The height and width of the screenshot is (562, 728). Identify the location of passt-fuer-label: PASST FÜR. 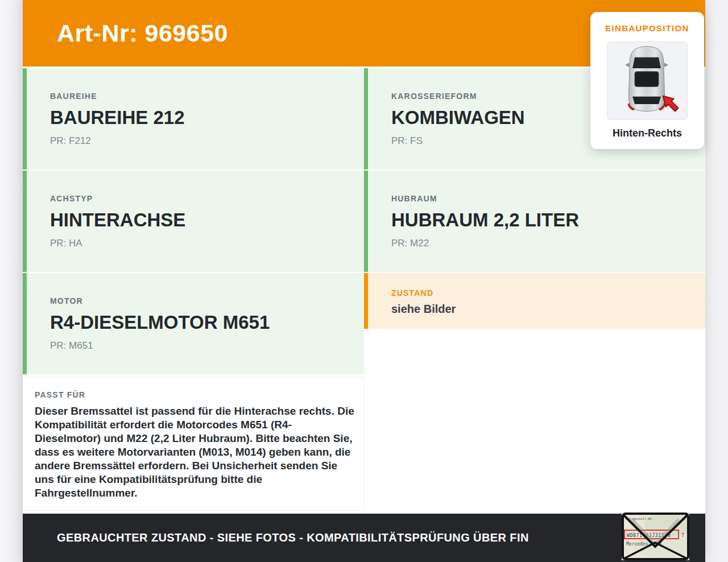
(195, 395).